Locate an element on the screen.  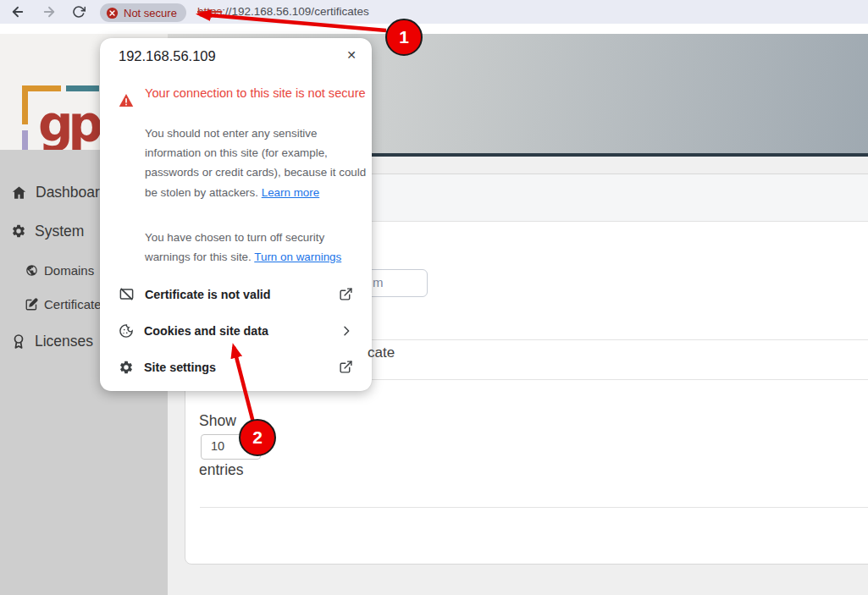
url-scheme: https is located at coordinates (210, 12).